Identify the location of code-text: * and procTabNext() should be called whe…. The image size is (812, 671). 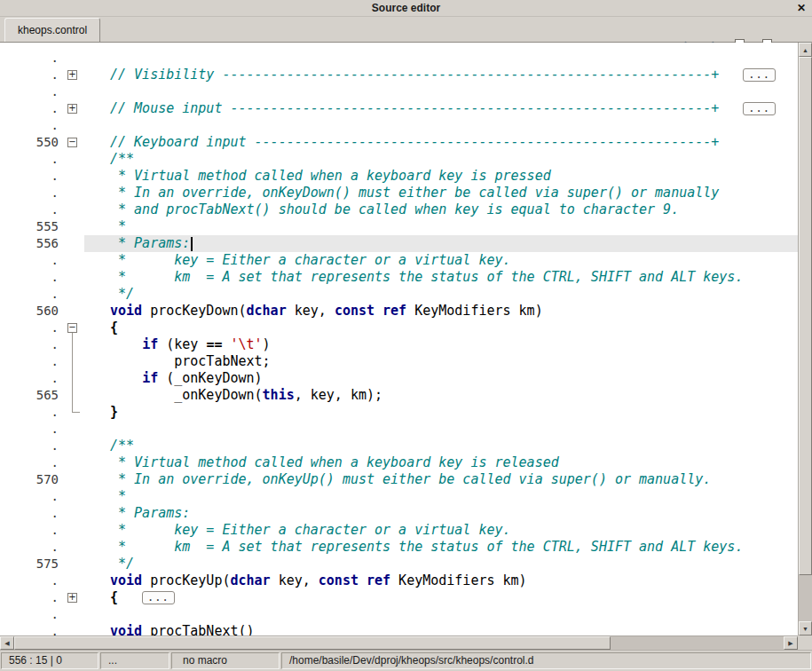
(441, 209).